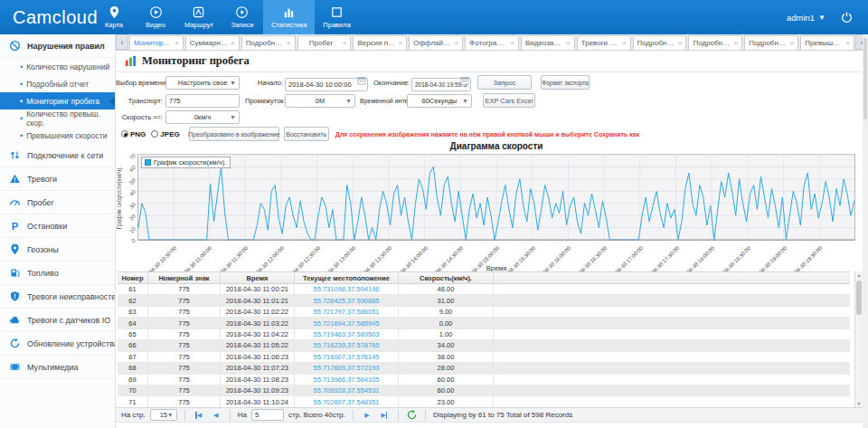 This screenshot has width=868, height=428. What do you see at coordinates (325, 43) in the screenshot?
I see `tab-3: Пробег×` at bounding box center [325, 43].